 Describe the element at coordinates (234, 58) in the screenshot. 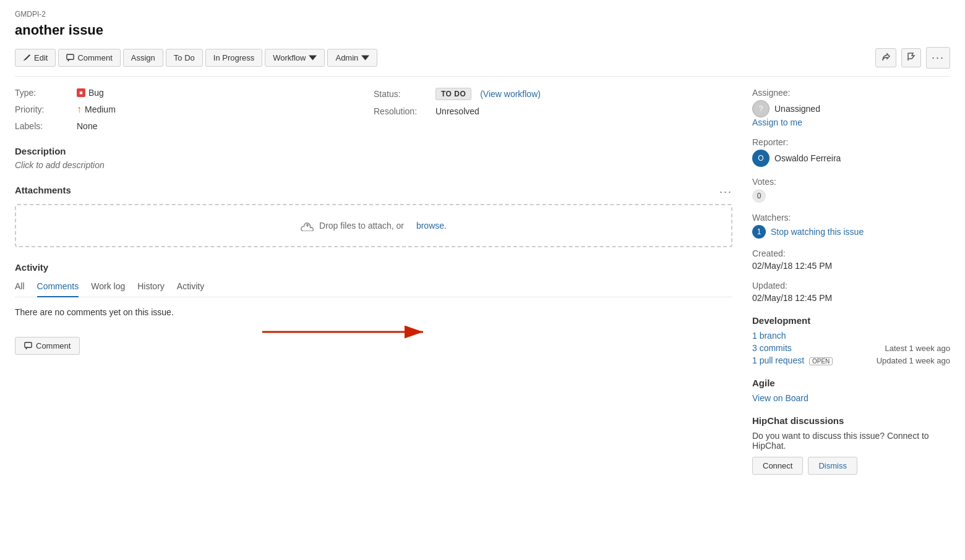

I see `in-progress-button: In Progress` at that location.